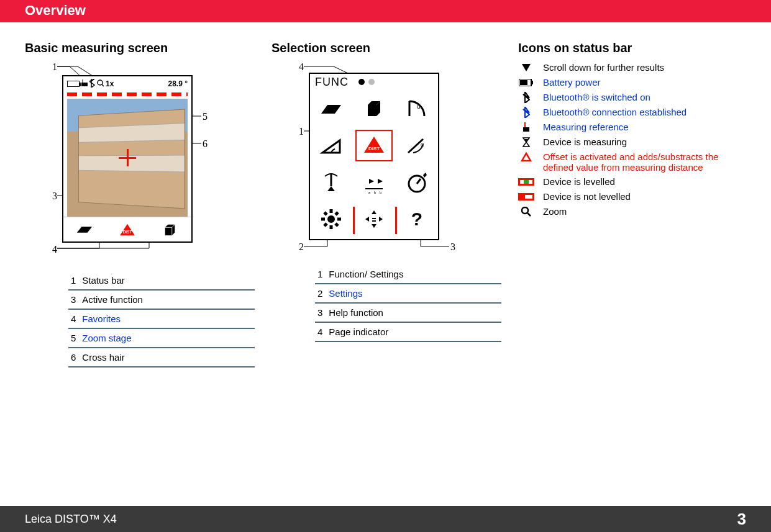 Image resolution: width=771 pixels, height=532 pixels. I want to click on svg-text: DIST, so click(374, 149).